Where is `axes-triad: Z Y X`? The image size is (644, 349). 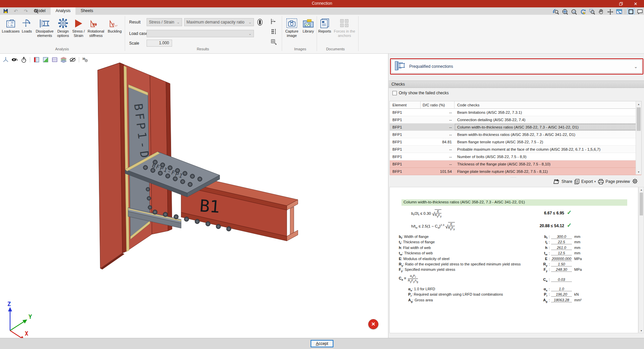
axes-triad: Z Y X is located at coordinates (20, 319).